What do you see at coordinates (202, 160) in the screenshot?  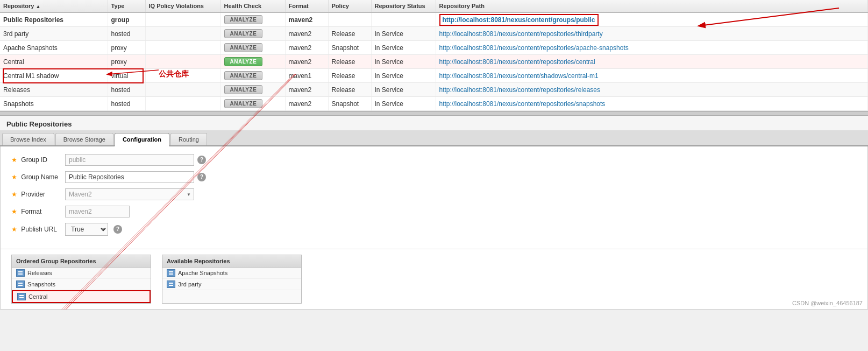 I see `group-id-info-icon: ?` at bounding box center [202, 160].